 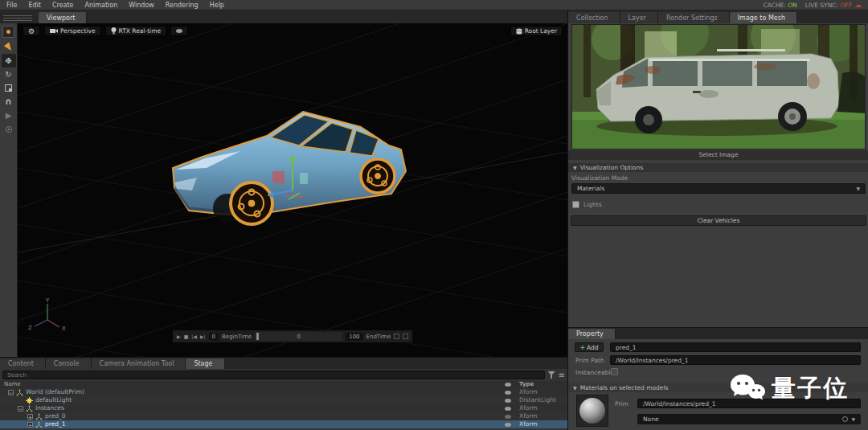 I want to click on right-panel-tabs: Collection Layer Render Settings Image t…, so click(x=719, y=17).